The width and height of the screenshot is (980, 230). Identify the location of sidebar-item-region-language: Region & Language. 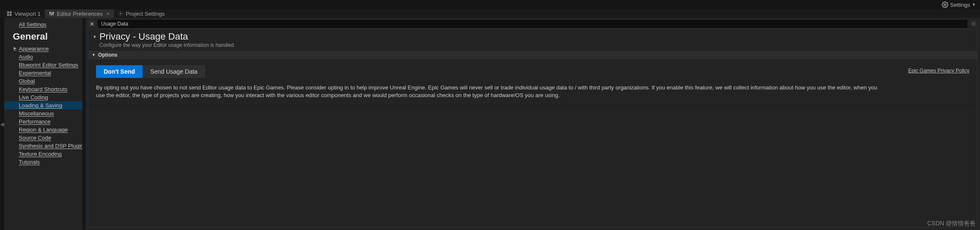
(44, 129).